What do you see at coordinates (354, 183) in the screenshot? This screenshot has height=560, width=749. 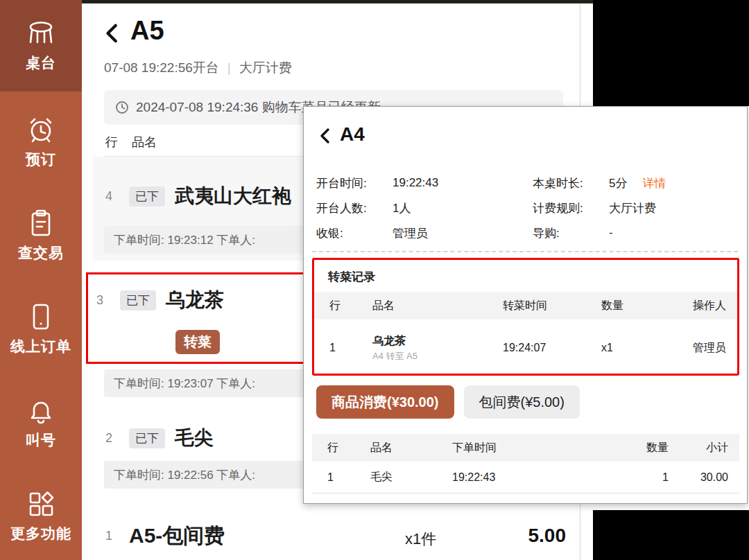 I see `open-time-label: 开台时间:` at bounding box center [354, 183].